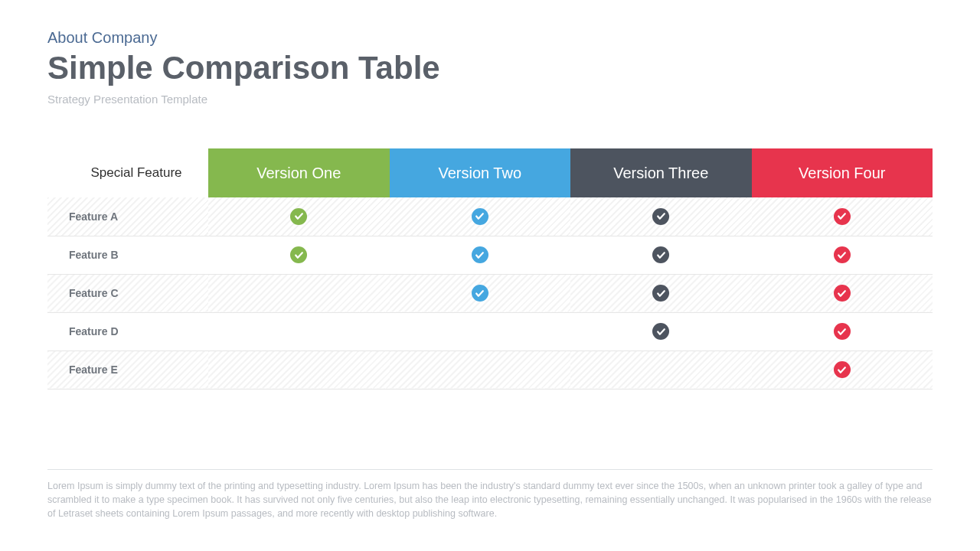 The image size is (980, 551). Describe the element at coordinates (490, 255) in the screenshot. I see `table-row: Feature B` at that location.